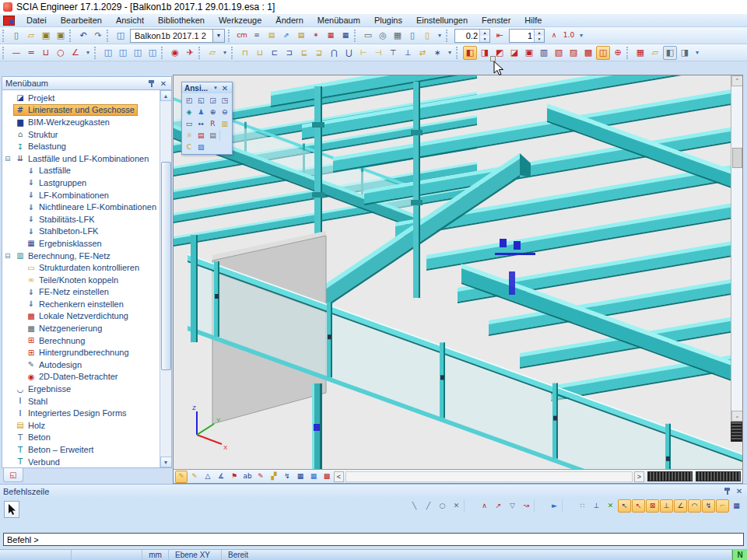  I want to click on edit-pencil-icon: ✎, so click(181, 477).